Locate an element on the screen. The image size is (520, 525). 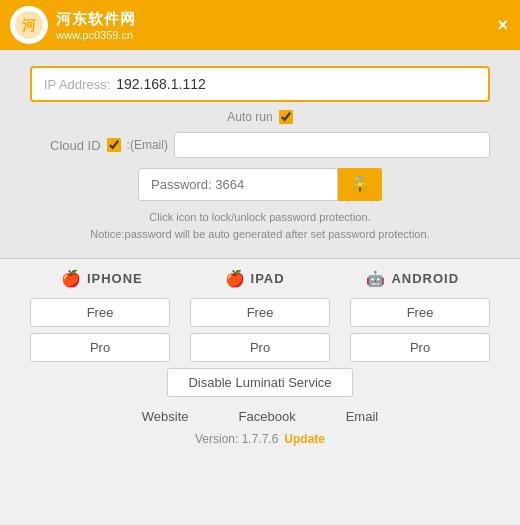
email-link: Email is located at coordinates (362, 416).